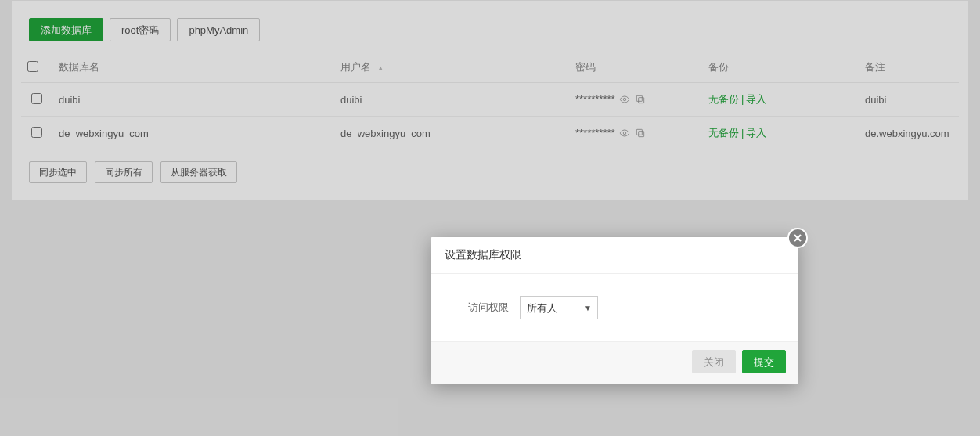 This screenshot has height=436, width=980. What do you see at coordinates (764, 362) in the screenshot?
I see `dialog-submit-button: 提交` at bounding box center [764, 362].